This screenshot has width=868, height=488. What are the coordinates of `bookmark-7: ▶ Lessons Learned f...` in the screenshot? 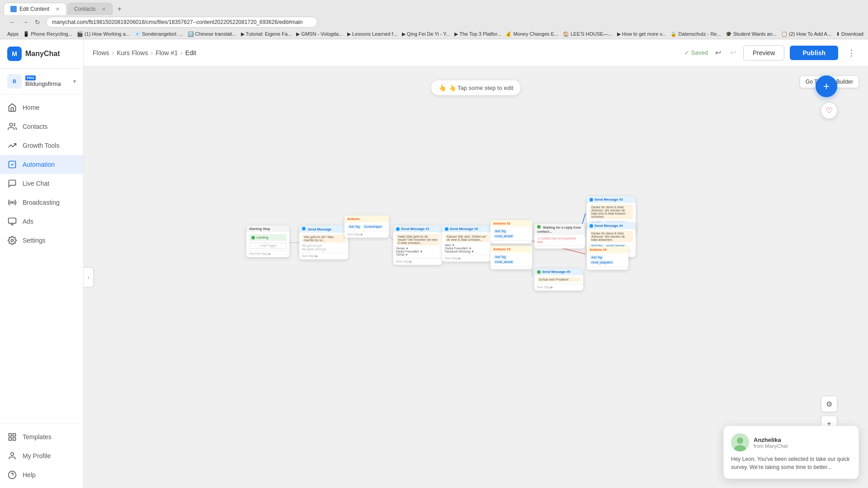 It's located at (373, 34).